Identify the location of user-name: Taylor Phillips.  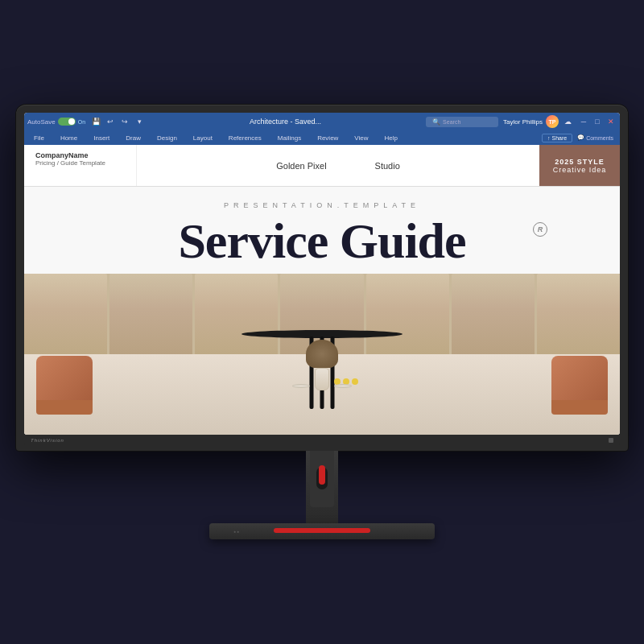
(523, 122).